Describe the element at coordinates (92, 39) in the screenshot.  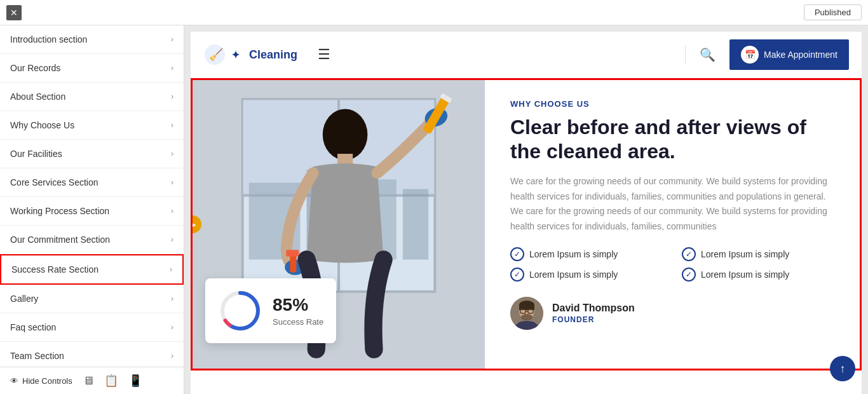
I see `sidebar-item-introduction-section: Introduction section ›` at that location.